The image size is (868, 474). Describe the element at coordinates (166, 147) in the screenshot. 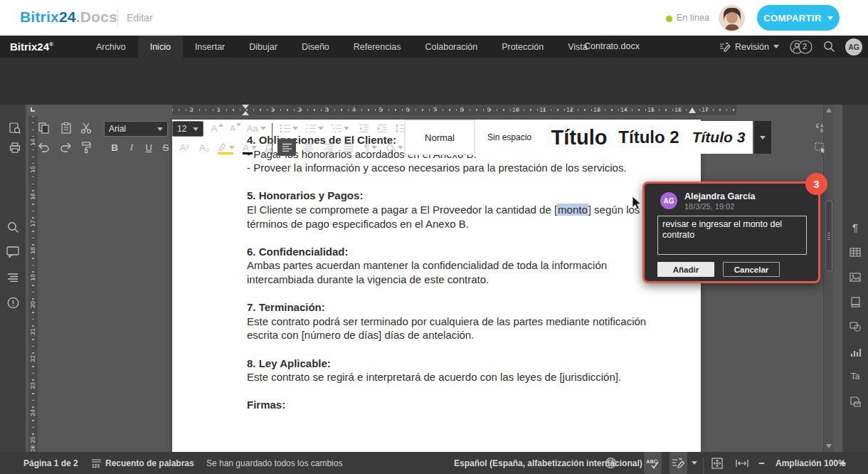

I see `strikethrough-button: S` at that location.